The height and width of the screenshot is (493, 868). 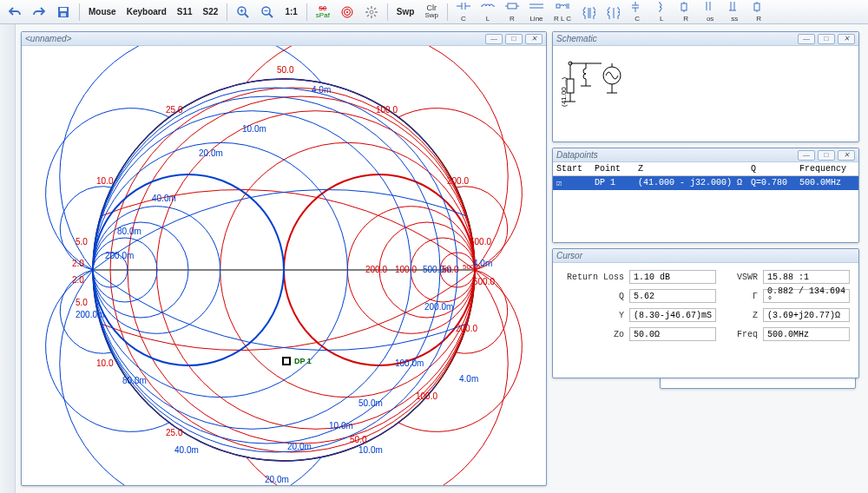 What do you see at coordinates (673, 334) in the screenshot?
I see `zo-value: 50.0Ω` at bounding box center [673, 334].